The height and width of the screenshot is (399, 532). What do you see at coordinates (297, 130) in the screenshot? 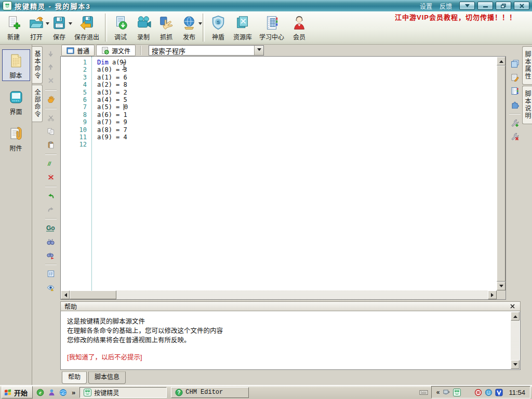
I see `code-line: a(8) = 7` at bounding box center [297, 130].